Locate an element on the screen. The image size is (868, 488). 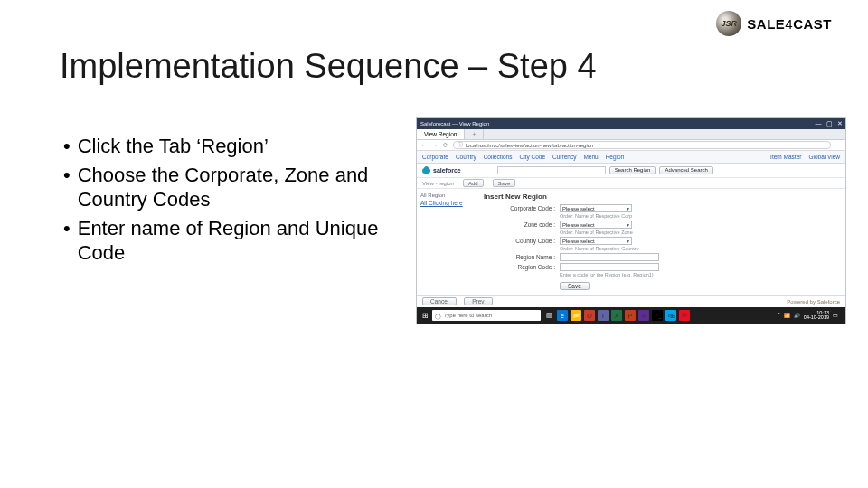
save-button: Save is located at coordinates (575, 286).